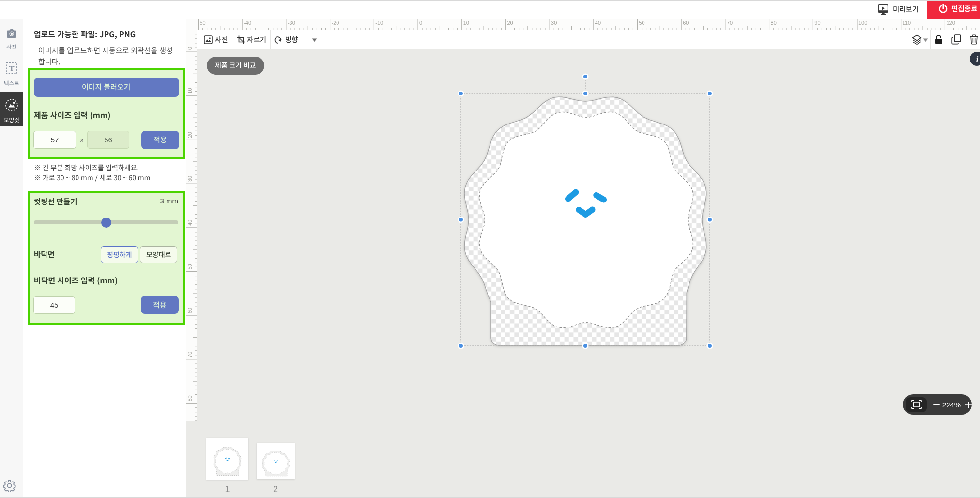 The width and height of the screenshot is (980, 498). I want to click on svg-text: 40, so click(598, 23).